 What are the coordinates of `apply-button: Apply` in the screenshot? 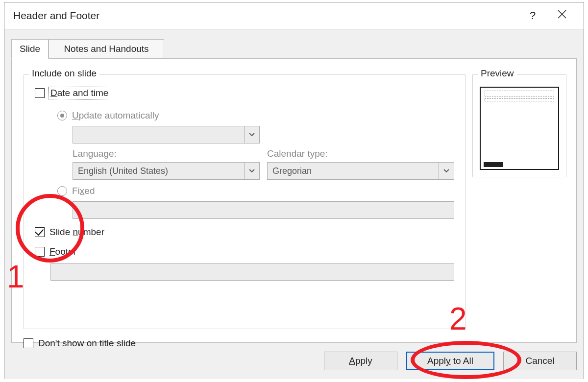 It's located at (361, 361).